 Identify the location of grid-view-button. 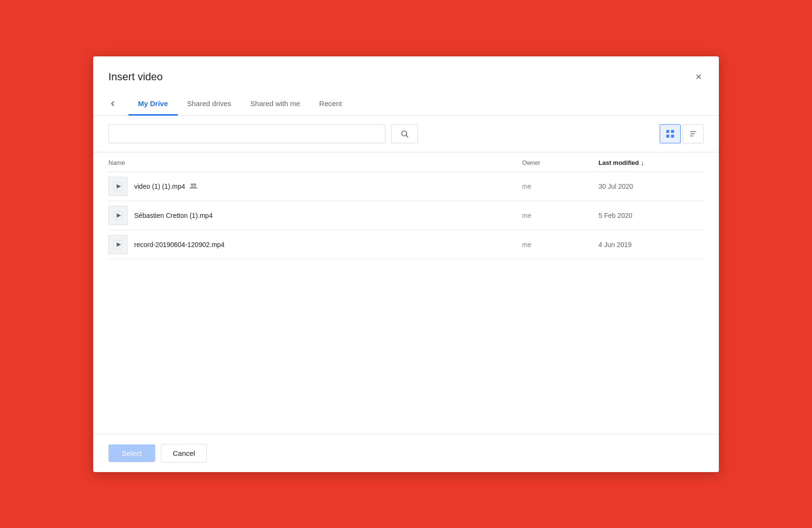
(670, 134).